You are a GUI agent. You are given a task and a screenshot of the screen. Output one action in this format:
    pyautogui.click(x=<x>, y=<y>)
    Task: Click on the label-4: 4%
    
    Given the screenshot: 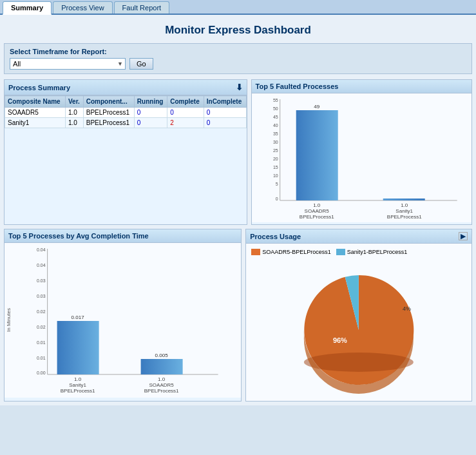 What is the action you would take?
    pyautogui.click(x=407, y=309)
    